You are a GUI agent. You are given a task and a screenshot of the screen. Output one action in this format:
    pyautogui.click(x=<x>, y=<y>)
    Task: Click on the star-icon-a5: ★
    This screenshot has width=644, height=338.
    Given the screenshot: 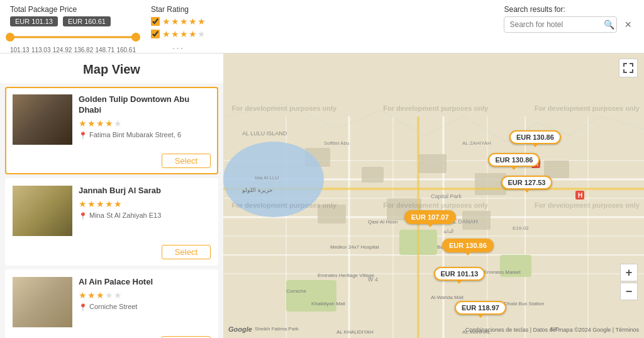 What is the action you would take?
    pyautogui.click(x=201, y=34)
    